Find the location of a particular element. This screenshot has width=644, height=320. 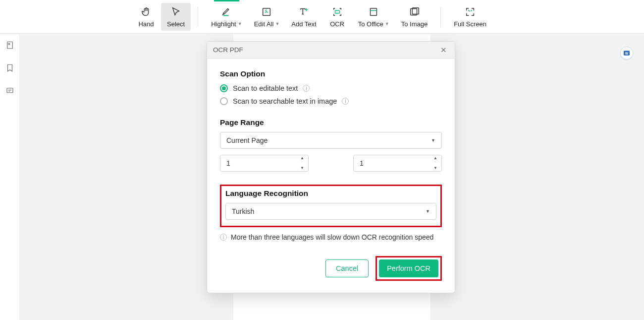

tool-ocr-label: OCR is located at coordinates (337, 24).